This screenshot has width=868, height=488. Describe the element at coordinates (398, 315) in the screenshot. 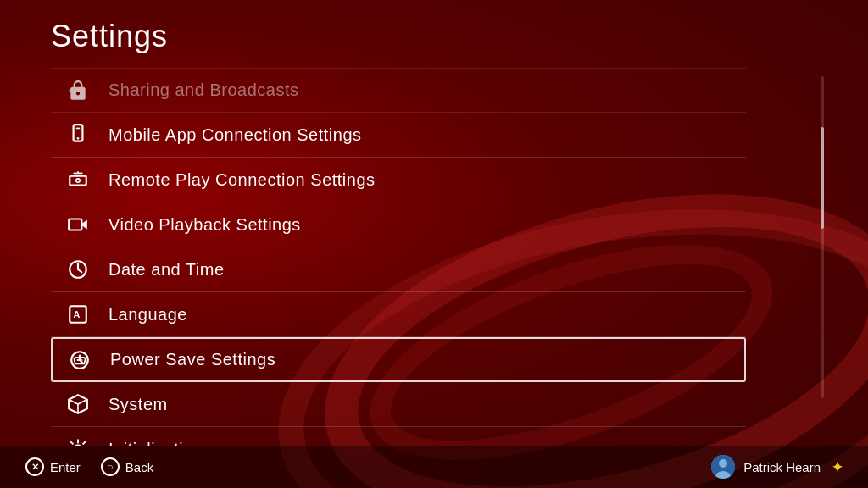

I see `menu-item-language: A Language` at that location.